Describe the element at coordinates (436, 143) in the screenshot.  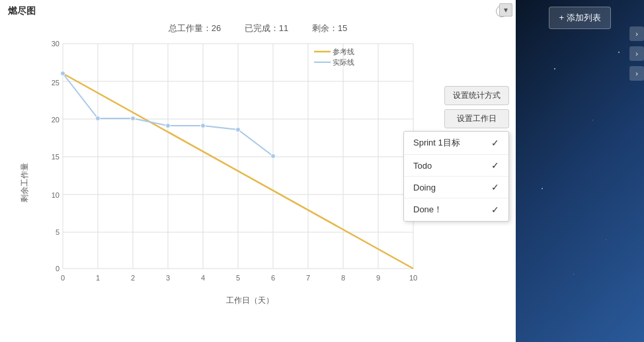
I see `dropdown-item-label: Sprint 1目标` at that location.